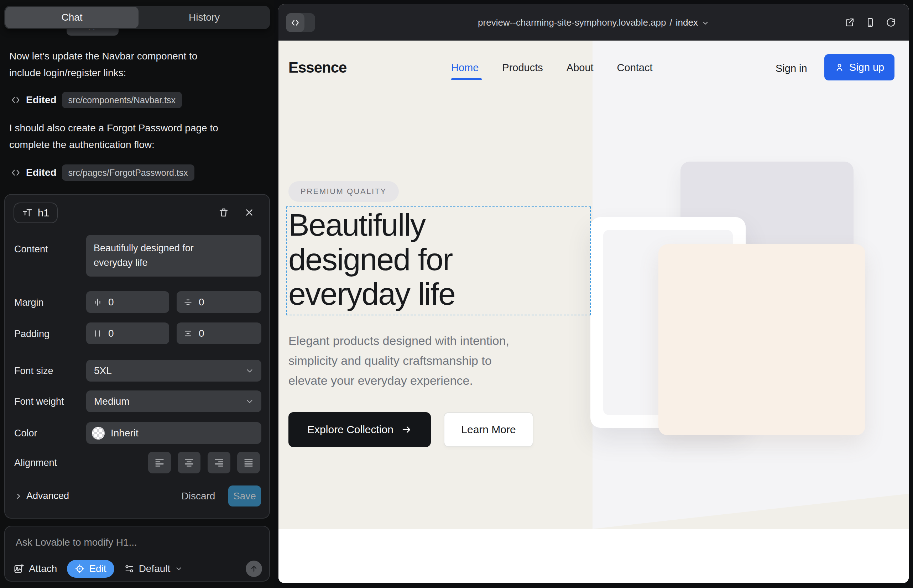 The width and height of the screenshot is (913, 588). What do you see at coordinates (188, 334) in the screenshot?
I see `padding-vertical-icon` at bounding box center [188, 334].